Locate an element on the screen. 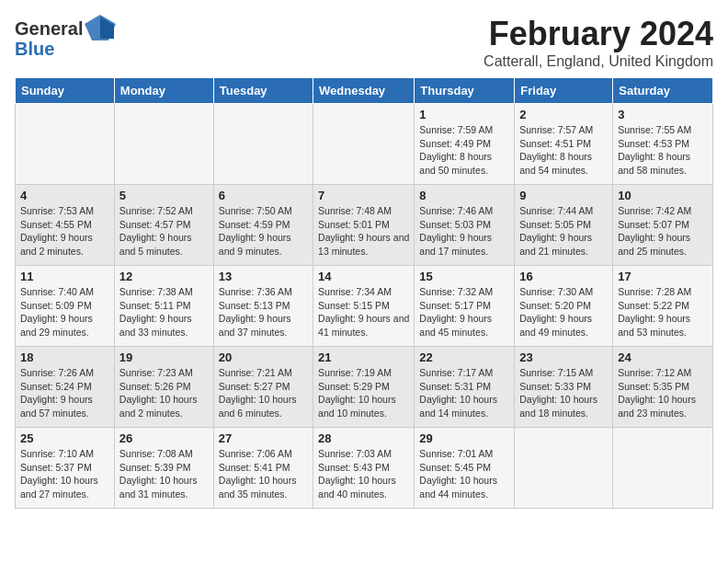  day-number: 18 is located at coordinates (64, 357).